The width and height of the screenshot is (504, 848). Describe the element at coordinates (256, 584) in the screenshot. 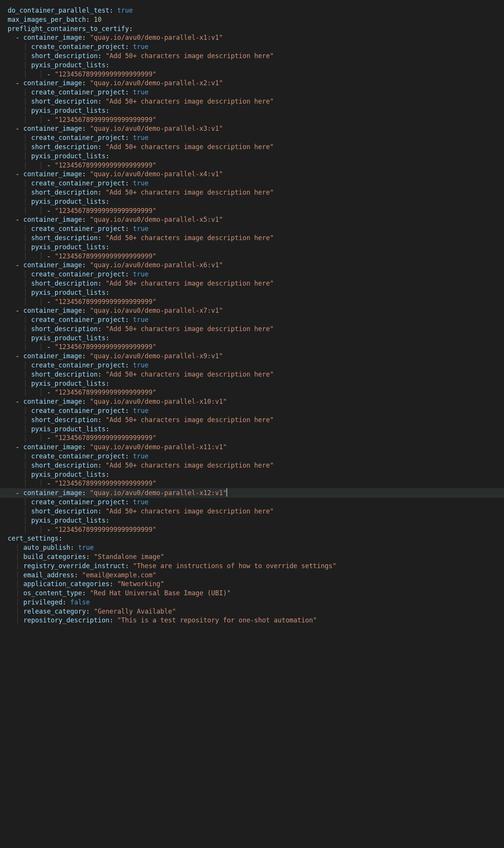

I see `cert-setting-line: │ application_categories: "Networking"` at that location.